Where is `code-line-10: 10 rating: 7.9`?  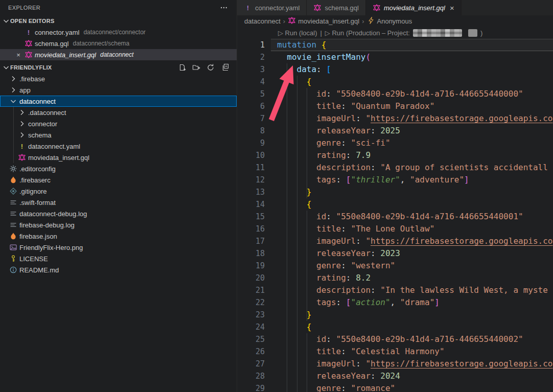
code-line-10: 10 rating: 7.9 is located at coordinates (395, 155).